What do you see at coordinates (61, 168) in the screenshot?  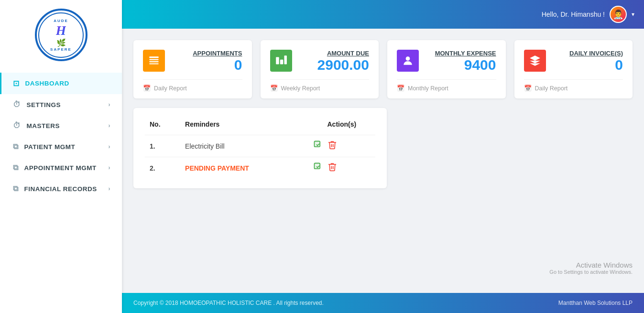 I see `sidebar-item-appointment-mgmt: ⧉ APPOINTMENT MGMT ›` at bounding box center [61, 168].